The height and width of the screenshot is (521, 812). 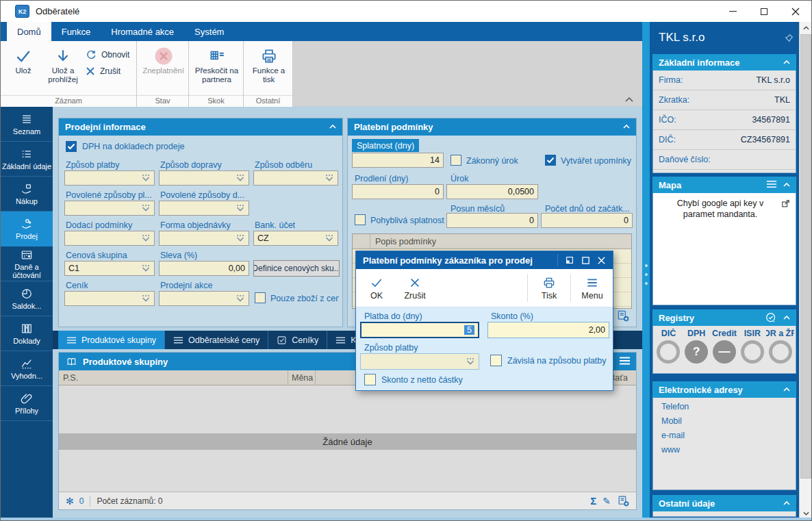 What do you see at coordinates (781, 346) in the screenshot?
I see `registry-item-or-a-zr: OR a ŽR` at bounding box center [781, 346].